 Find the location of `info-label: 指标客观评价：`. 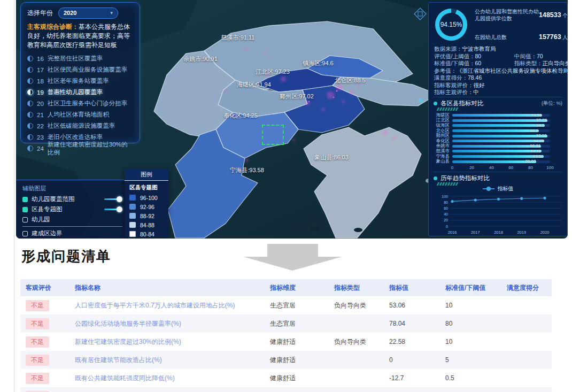

info-label: 指标客观评价： is located at coordinates (454, 85).